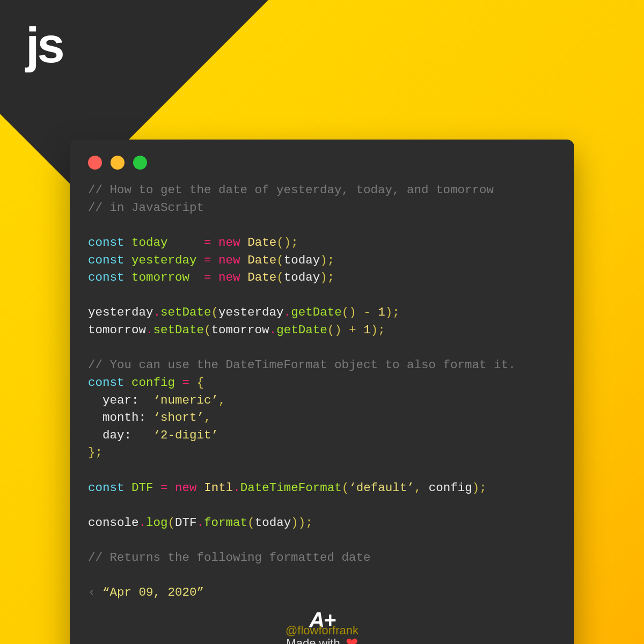  I want to click on code-token: DateTimeFormat, so click(291, 488).